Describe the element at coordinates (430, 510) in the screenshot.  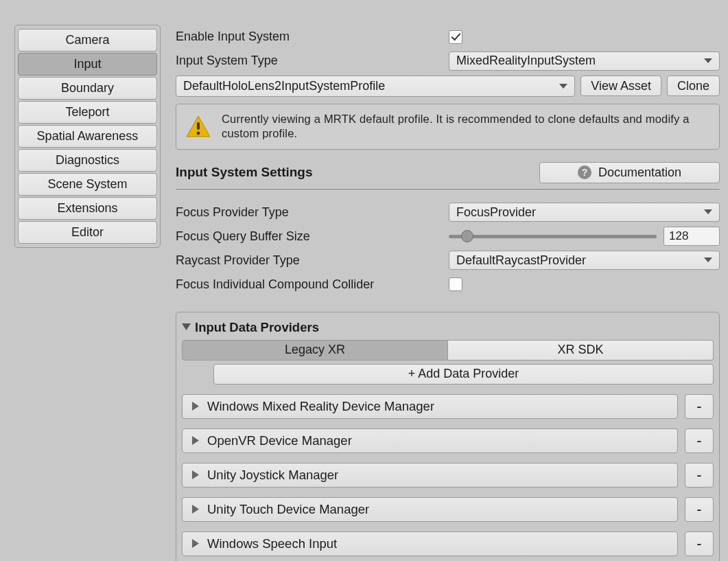
I see `provider-foldout: Unity Touch Device Manager` at that location.